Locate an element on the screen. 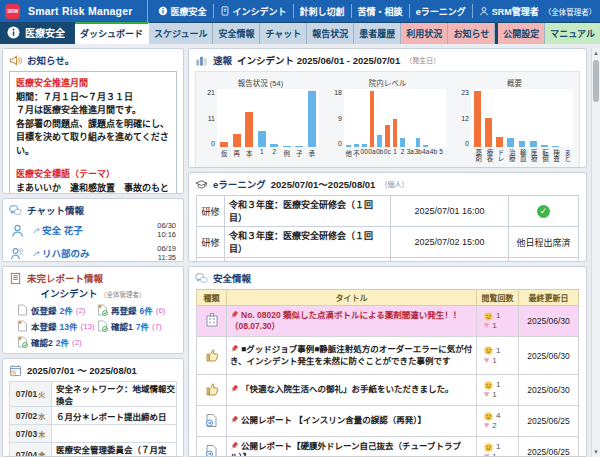 The width and height of the screenshot is (600, 457). safety-row: ■グッドジョブ事例■静脈注射処方のオーダーエラーに気が付き、インシデント発生を未… is located at coordinates (388, 356).